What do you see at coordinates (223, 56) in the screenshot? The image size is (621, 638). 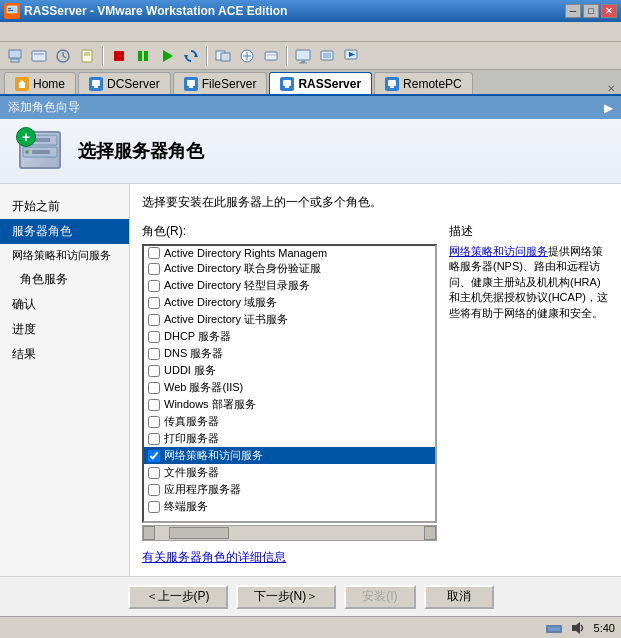 I see `toolbar-btn-snap` at bounding box center [223, 56].